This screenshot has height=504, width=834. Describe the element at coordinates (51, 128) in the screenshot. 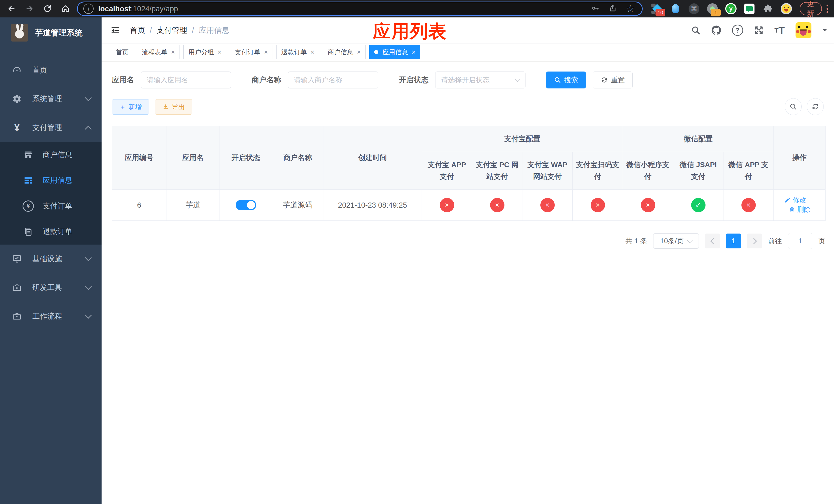

I see `sidebar-item-payment: ¥ 支付管理` at that location.